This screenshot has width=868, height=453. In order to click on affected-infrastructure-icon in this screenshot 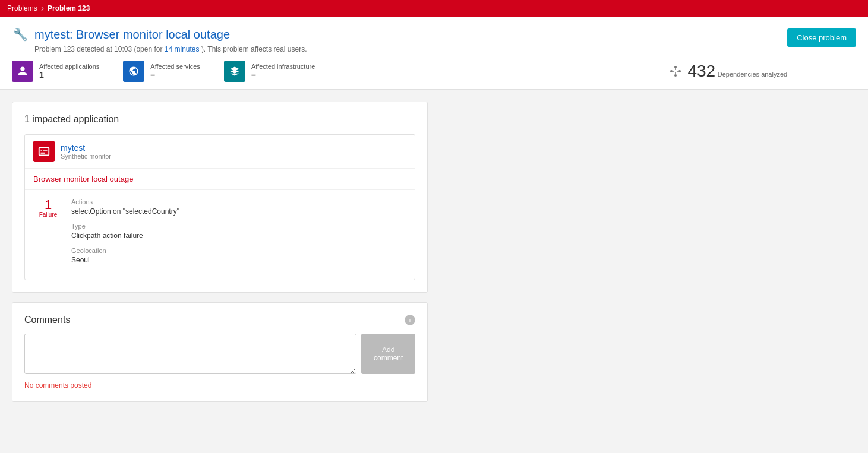, I will do `click(235, 71)`.